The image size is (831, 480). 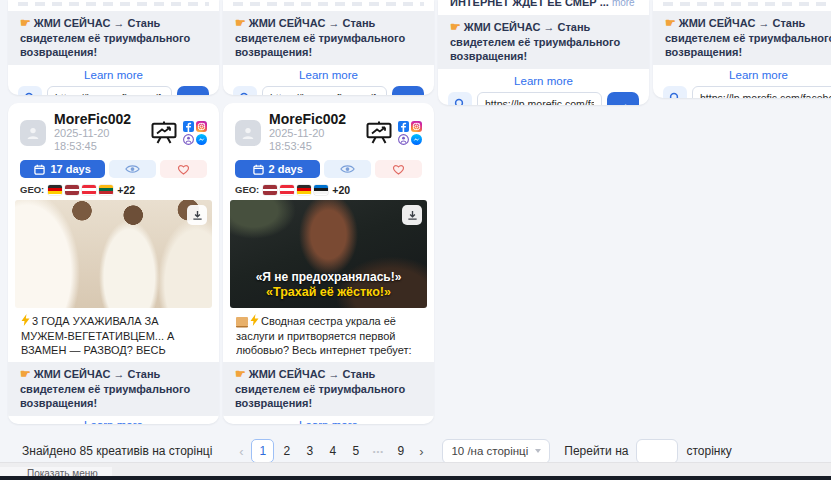 What do you see at coordinates (40, 170) in the screenshot?
I see `calendar-icon` at bounding box center [40, 170].